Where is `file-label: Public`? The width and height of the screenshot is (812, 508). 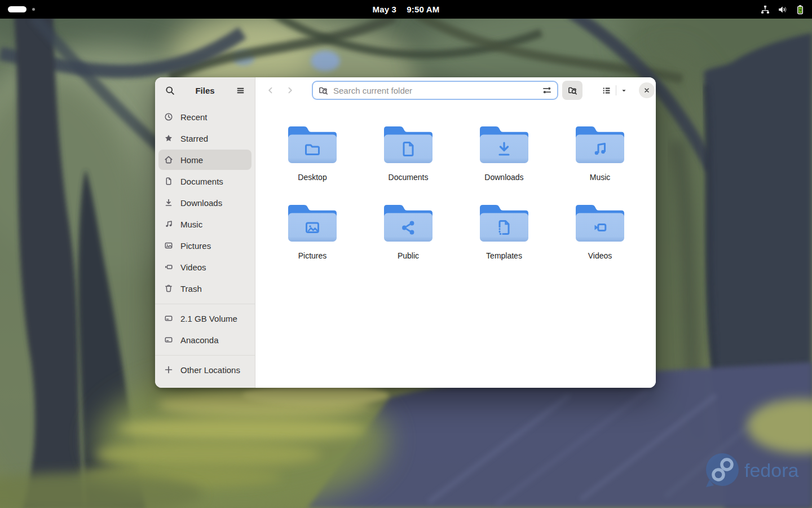 file-label: Public is located at coordinates (408, 256).